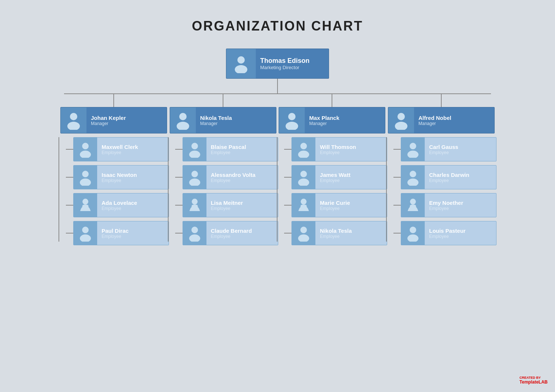 The height and width of the screenshot is (392, 555). Describe the element at coordinates (339, 149) in the screenshot. I see `node-card-will-thomson: Will ThomsonEmployee` at that location.